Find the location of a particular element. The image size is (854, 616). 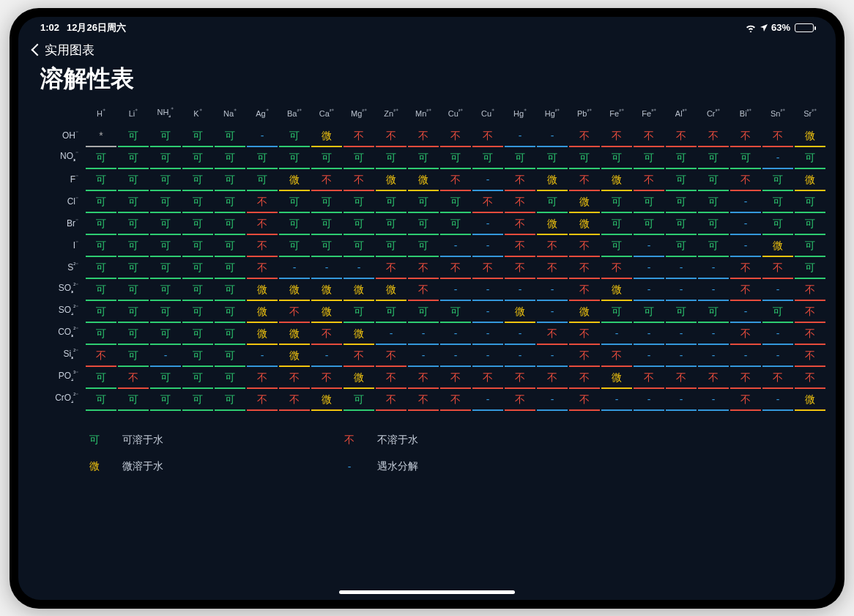

legend-decompose: - 遇水分解 is located at coordinates (379, 467).